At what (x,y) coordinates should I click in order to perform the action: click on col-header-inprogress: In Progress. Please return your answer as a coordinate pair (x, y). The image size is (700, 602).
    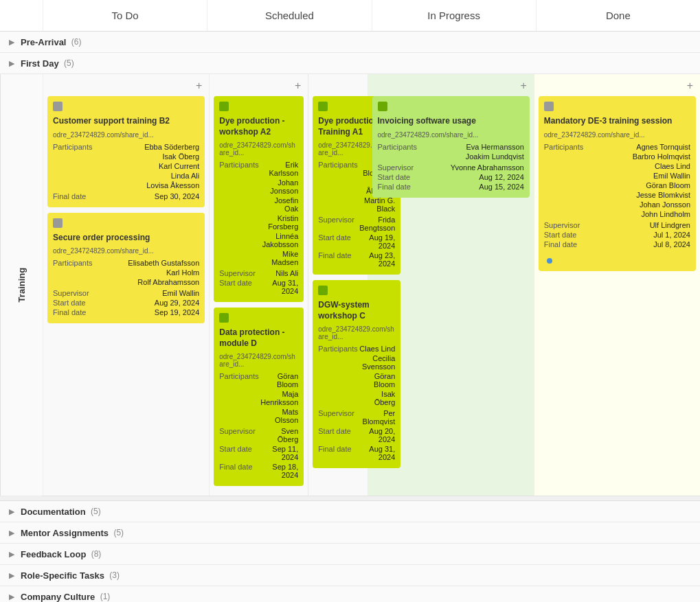
    Looking at the image, I should click on (453, 15).